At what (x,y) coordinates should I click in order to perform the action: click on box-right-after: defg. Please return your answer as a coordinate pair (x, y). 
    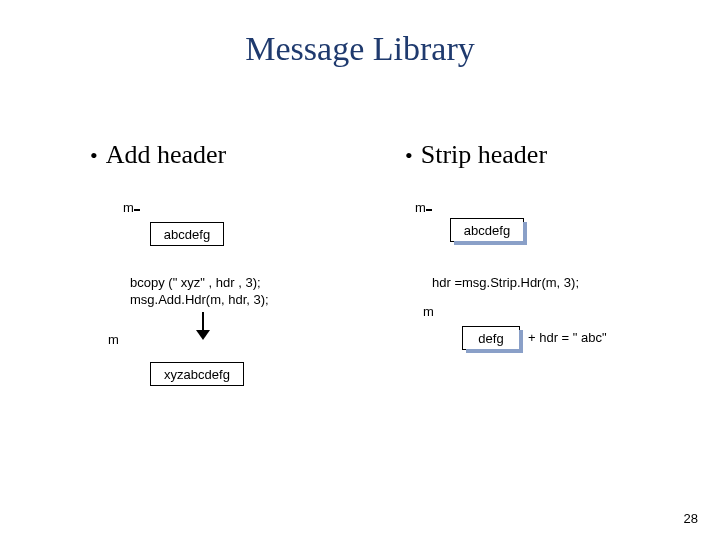
    Looking at the image, I should click on (491, 338).